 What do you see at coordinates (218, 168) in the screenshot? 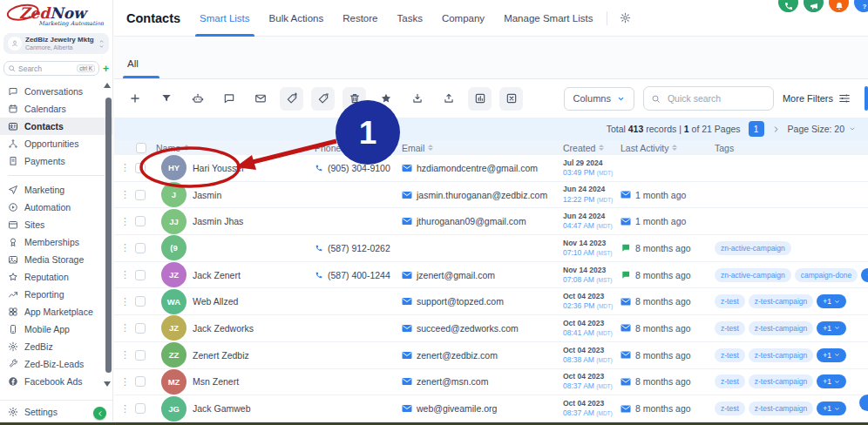
I see `contact-name: Hari Youssef` at bounding box center [218, 168].